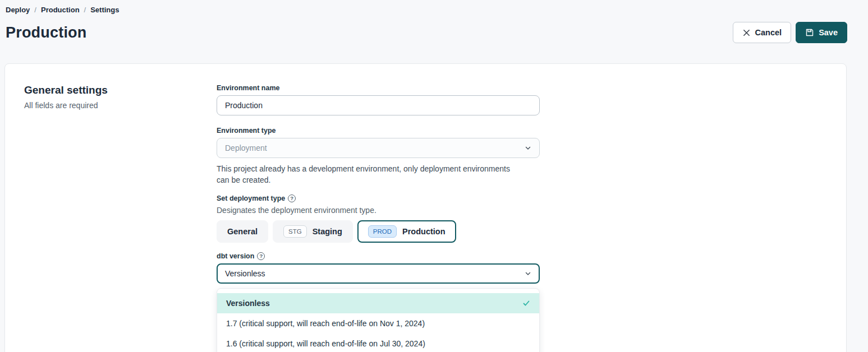  I want to click on cancel-button: Cancel, so click(762, 33).